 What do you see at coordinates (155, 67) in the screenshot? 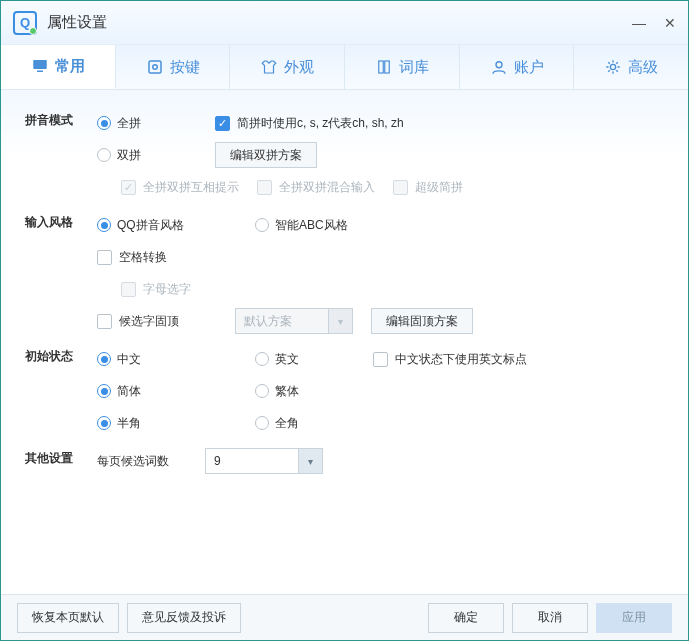
I see `key-icon` at bounding box center [155, 67].